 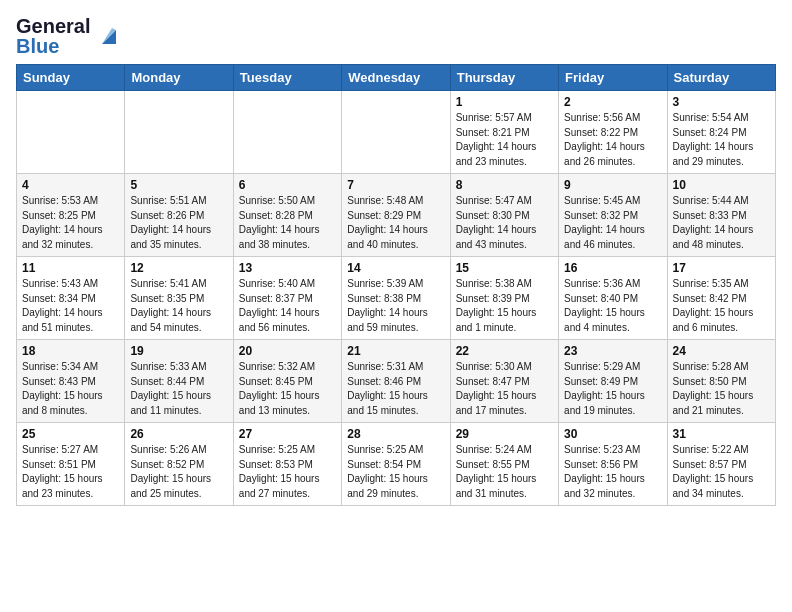 I want to click on calendar-cell: 10Sunrise: 5:44 AM Sunset: 8:33 PM Dayli…, so click(x=721, y=216).